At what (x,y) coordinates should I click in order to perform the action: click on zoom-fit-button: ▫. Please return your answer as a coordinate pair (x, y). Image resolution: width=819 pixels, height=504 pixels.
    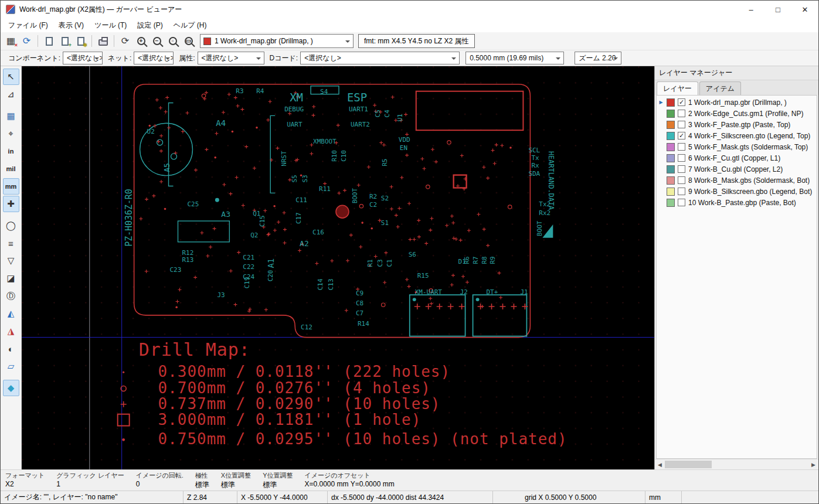
    Looking at the image, I should click on (172, 41).